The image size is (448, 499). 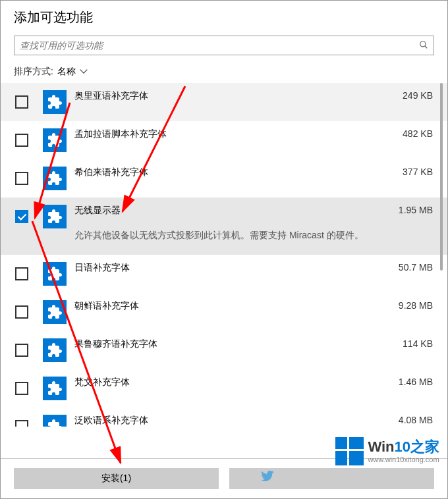 I want to click on scrollbar, so click(x=441, y=255).